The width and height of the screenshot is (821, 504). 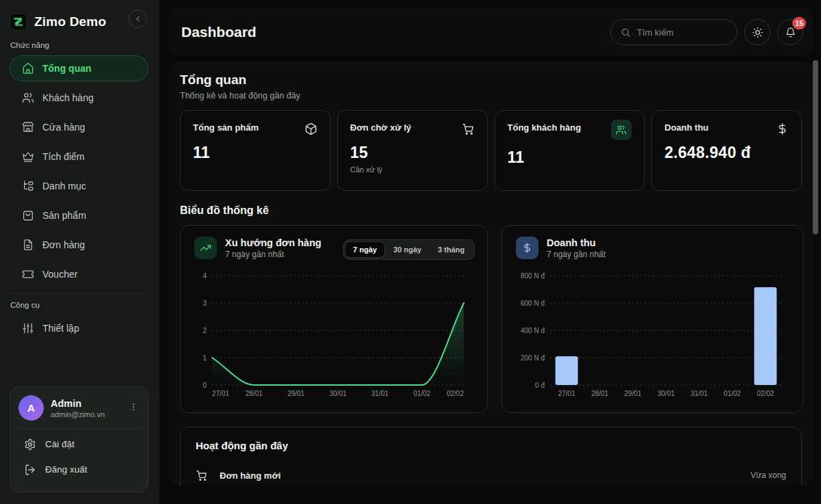 What do you see at coordinates (255, 153) in the screenshot?
I see `stat-value: 11` at bounding box center [255, 153].